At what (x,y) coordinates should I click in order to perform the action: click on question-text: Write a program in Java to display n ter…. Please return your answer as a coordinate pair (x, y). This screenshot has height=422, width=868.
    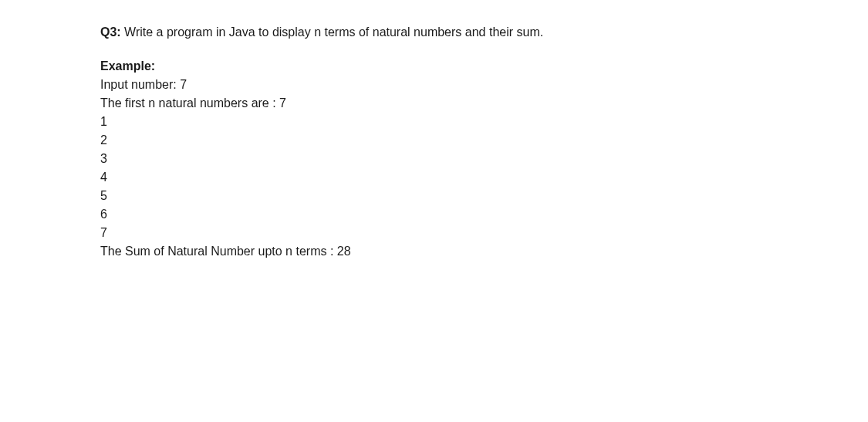
    Looking at the image, I should click on (333, 32).